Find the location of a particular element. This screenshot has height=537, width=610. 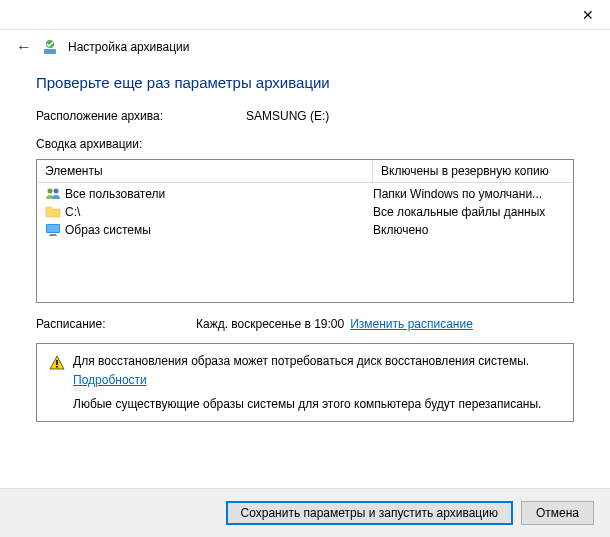

users-icon is located at coordinates (53, 194).